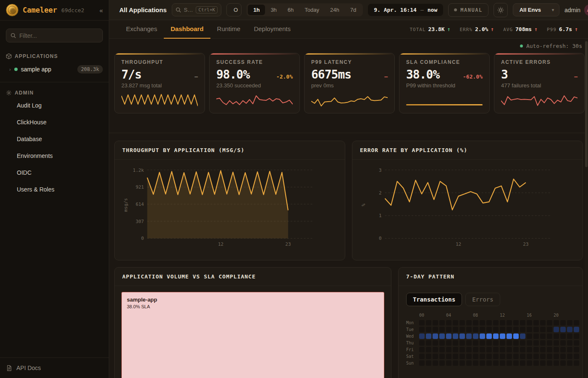  Describe the element at coordinates (55, 173) in the screenshot. I see `sidebar-item-oidc: OIDC` at that location.